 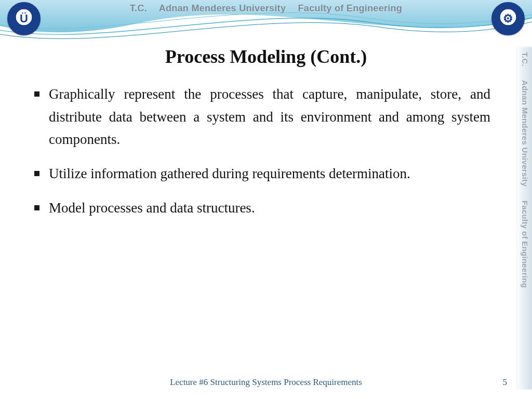 I want to click on slide-title: Process Modeling (Cont.), so click(x=266, y=57).